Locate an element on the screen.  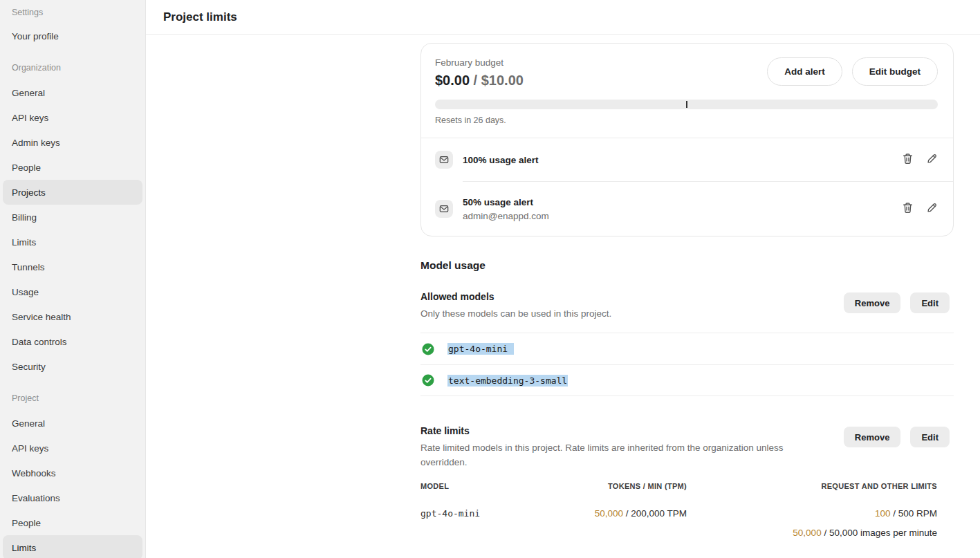
sidebar-item-security: Security is located at coordinates (73, 366).